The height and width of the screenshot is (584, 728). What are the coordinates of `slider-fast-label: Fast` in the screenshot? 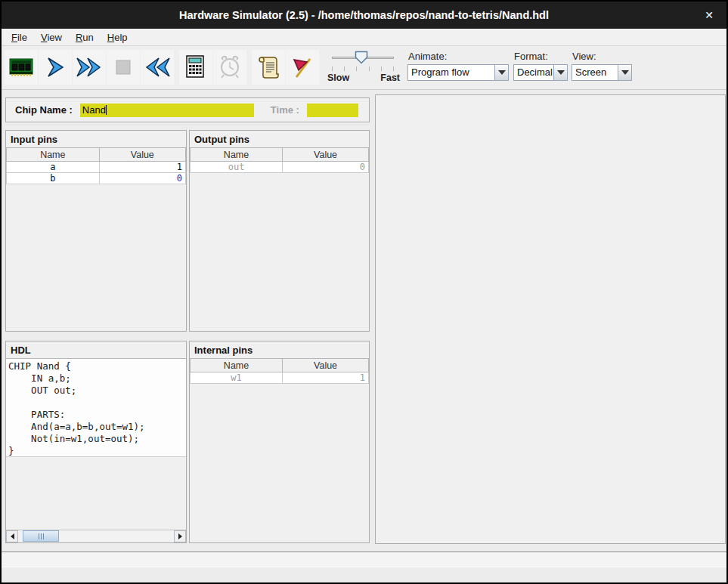 It's located at (390, 78).